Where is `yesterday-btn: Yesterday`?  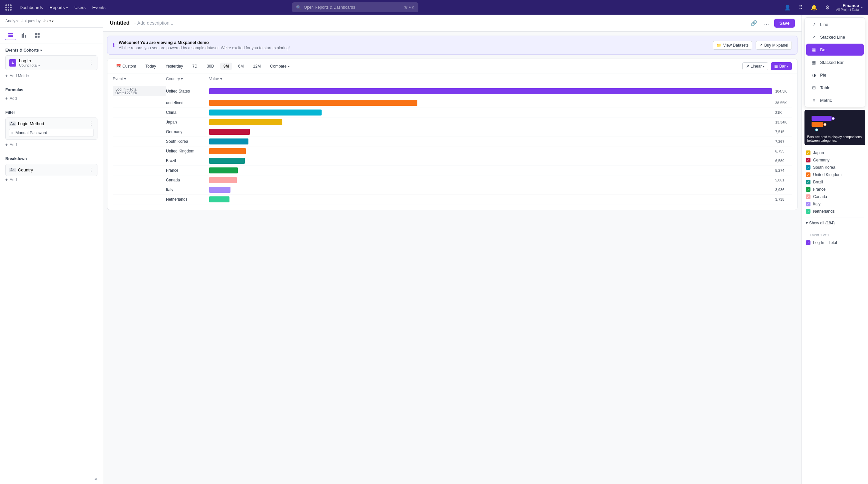 yesterday-btn: Yesterday is located at coordinates (174, 66).